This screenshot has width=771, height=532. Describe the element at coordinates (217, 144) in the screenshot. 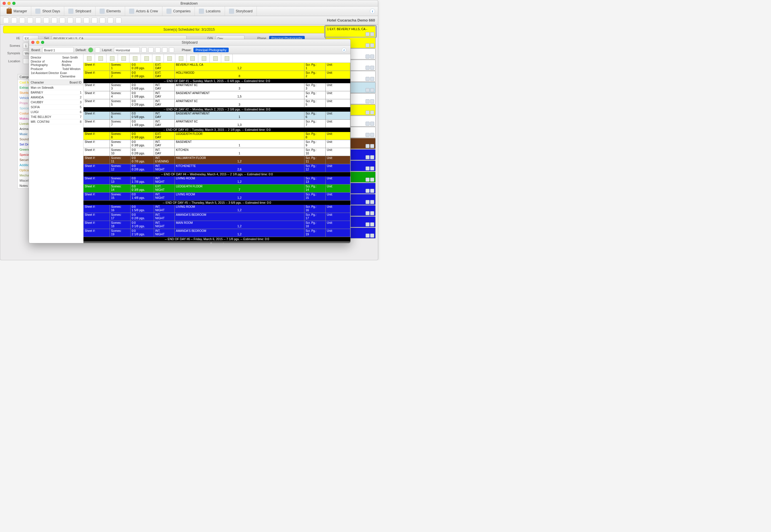

I see `strip-row: Sheet #:Scenes:90:00 3/8 pgs.INT.DAYBASE…` at that location.